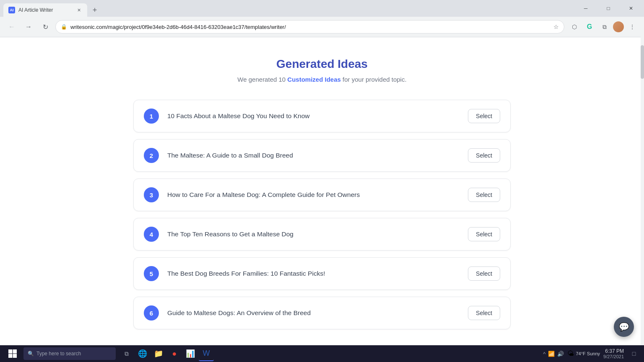 The height and width of the screenshot is (362, 644). I want to click on tab-close-button: ✕, so click(79, 10).